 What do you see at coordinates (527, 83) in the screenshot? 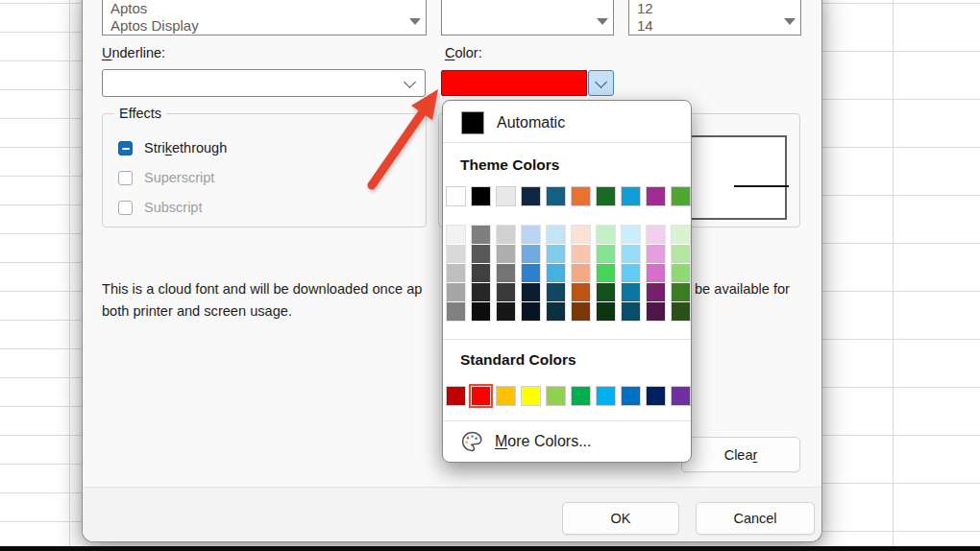
I see `font-color-combobox` at bounding box center [527, 83].